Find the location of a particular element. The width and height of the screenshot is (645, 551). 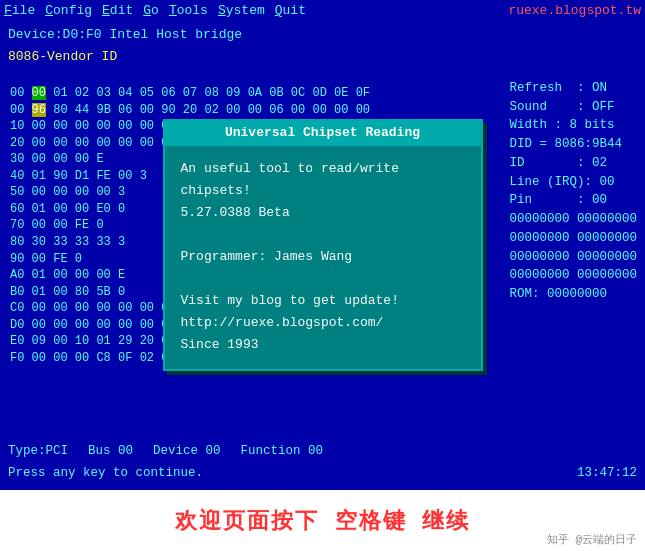

sound-status: Sound : OFF is located at coordinates (562, 107).